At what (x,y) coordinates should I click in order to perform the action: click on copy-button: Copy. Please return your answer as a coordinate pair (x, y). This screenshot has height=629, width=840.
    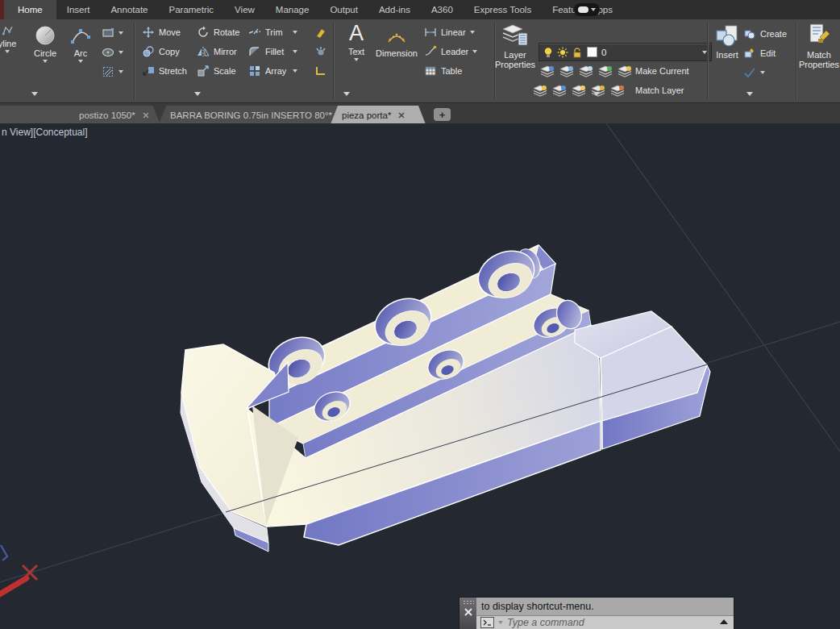
    Looking at the image, I should click on (161, 52).